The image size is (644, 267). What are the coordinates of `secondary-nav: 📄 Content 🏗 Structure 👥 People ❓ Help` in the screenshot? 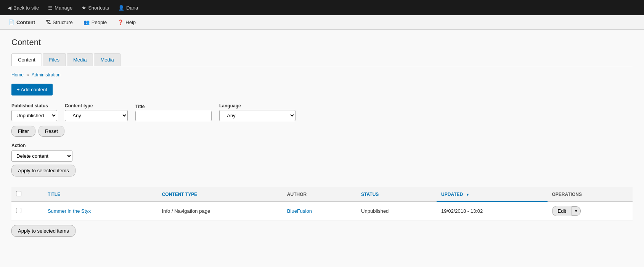 It's located at (322, 23).